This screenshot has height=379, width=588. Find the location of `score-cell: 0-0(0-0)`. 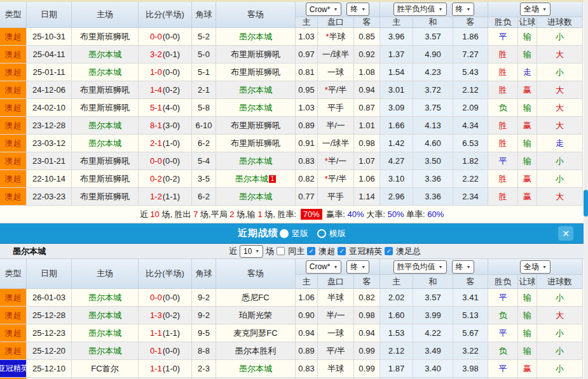

score-cell: 0-0(0-0) is located at coordinates (165, 298).